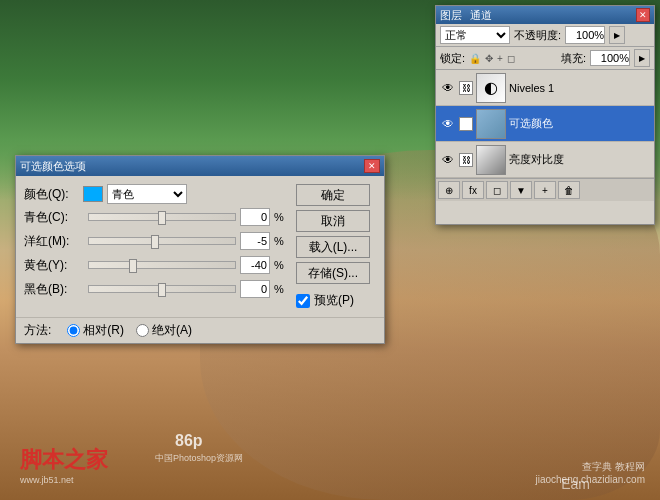  Describe the element at coordinates (162, 241) in the screenshot. I see `magenta-slider-track` at that location.